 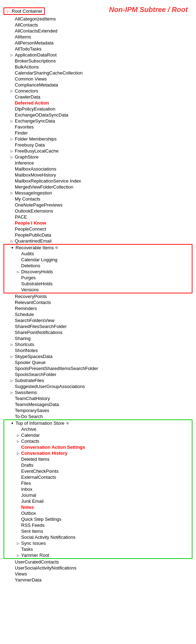 What do you see at coordinates (98, 362) in the screenshot?
I see `tree-item: ▷Spooler Queue` at bounding box center [98, 362].